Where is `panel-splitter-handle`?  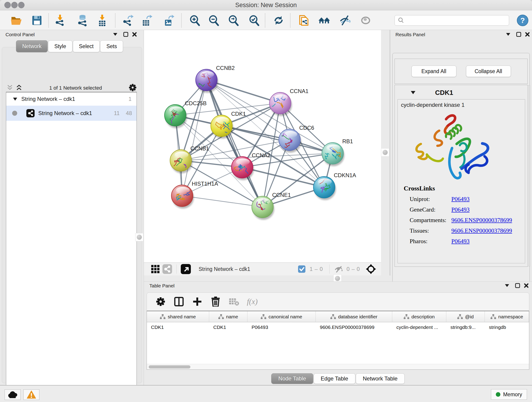 panel-splitter-handle is located at coordinates (139, 237).